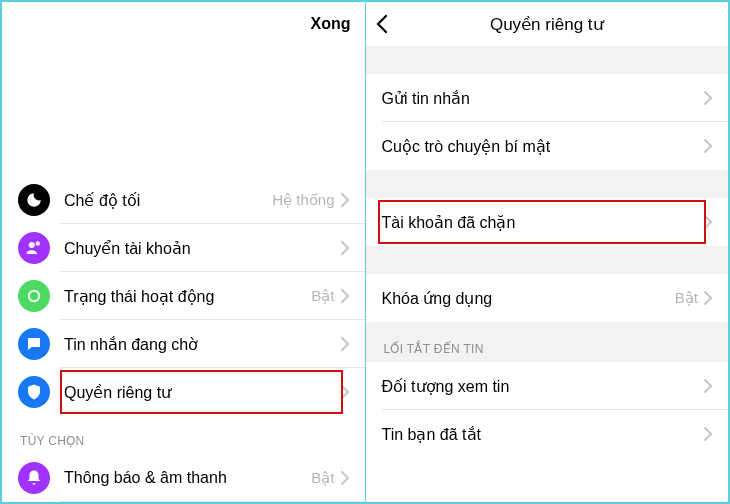 The image size is (730, 504). I want to click on header-right: Quyền riêng tư, so click(548, 24).